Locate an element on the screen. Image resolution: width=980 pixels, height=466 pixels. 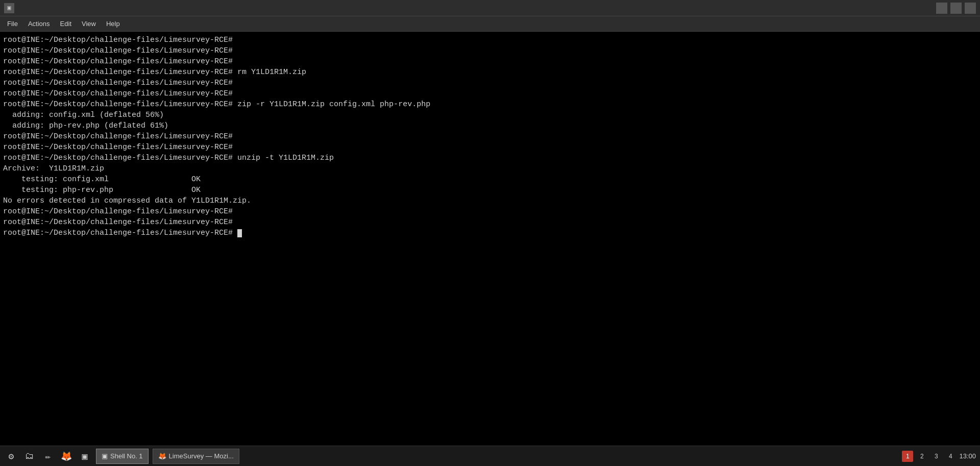
taskbar-left: ⚙🗂✏🦊▣▣Shell No. 1🦊LimeSurvey — Mozi... is located at coordinates (121, 456).